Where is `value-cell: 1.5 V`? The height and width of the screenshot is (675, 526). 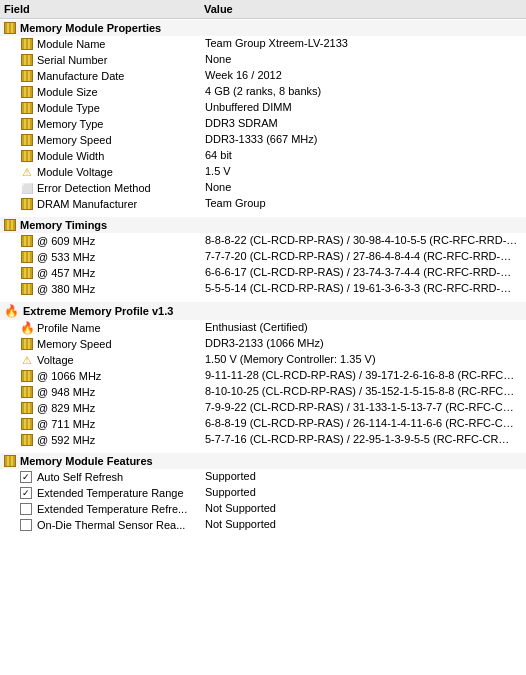 value-cell: 1.5 V is located at coordinates (364, 171).